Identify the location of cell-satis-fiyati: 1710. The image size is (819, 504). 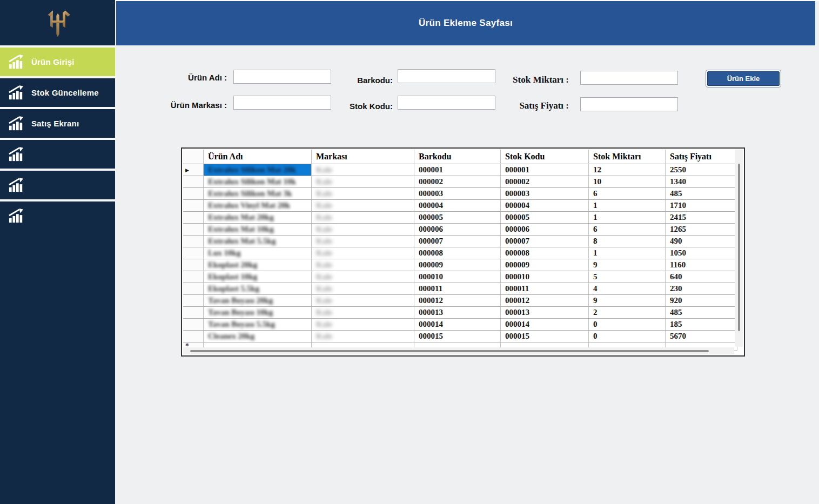
(701, 206).